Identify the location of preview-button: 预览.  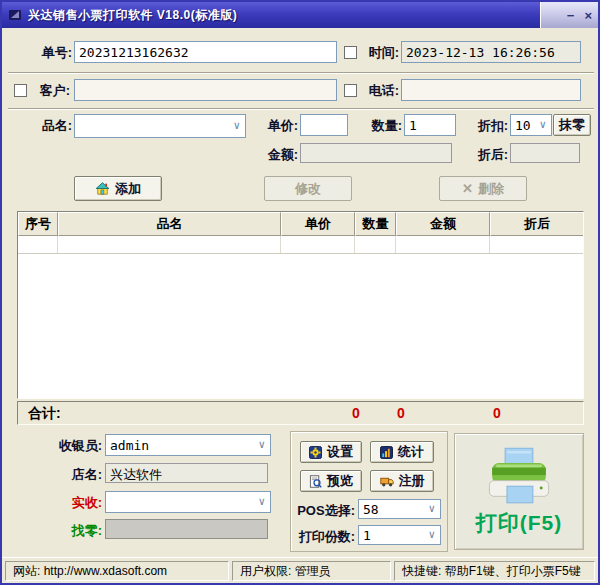
(331, 481).